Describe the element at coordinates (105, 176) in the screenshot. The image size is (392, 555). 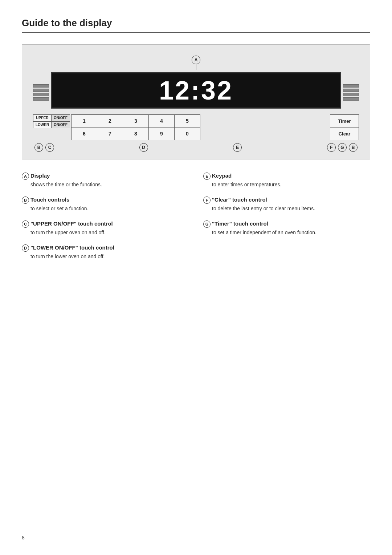
I see `desc-heading-a: A Display` at that location.